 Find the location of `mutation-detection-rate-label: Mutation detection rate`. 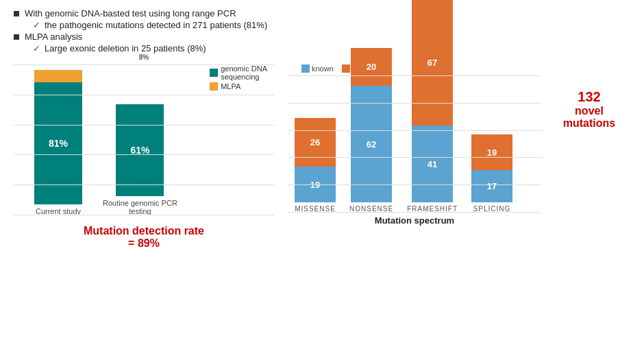

mutation-detection-rate-label: Mutation detection rate is located at coordinates (144, 231).